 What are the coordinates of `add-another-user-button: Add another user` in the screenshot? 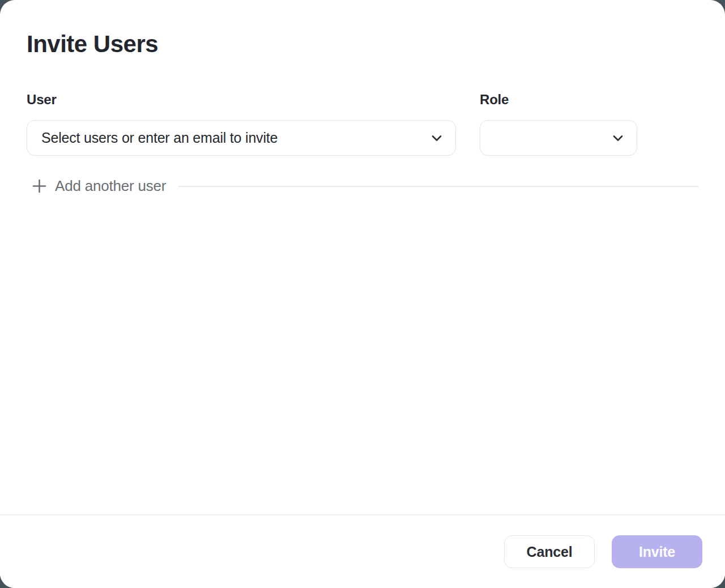 It's located at (96, 186).